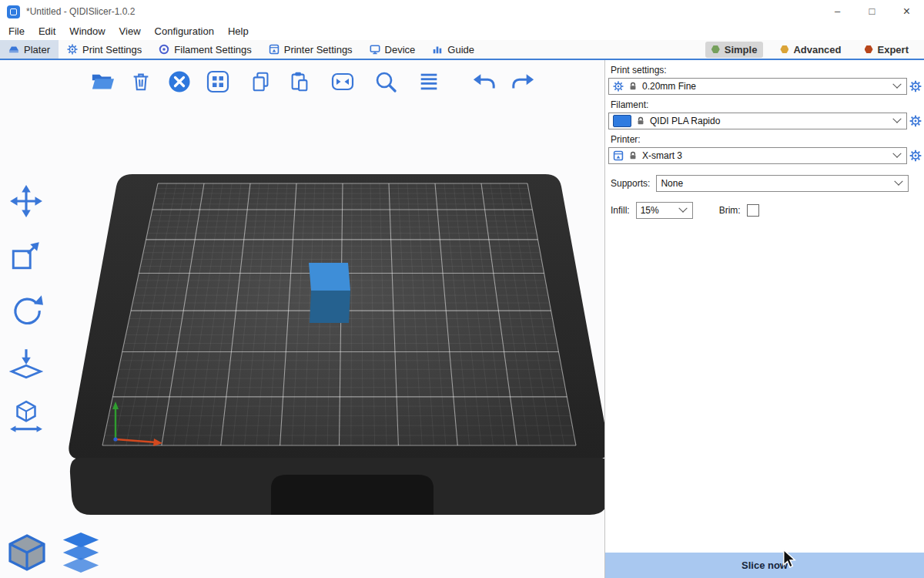  Describe the element at coordinates (453, 49) in the screenshot. I see `tab-guide: Guide` at that location.